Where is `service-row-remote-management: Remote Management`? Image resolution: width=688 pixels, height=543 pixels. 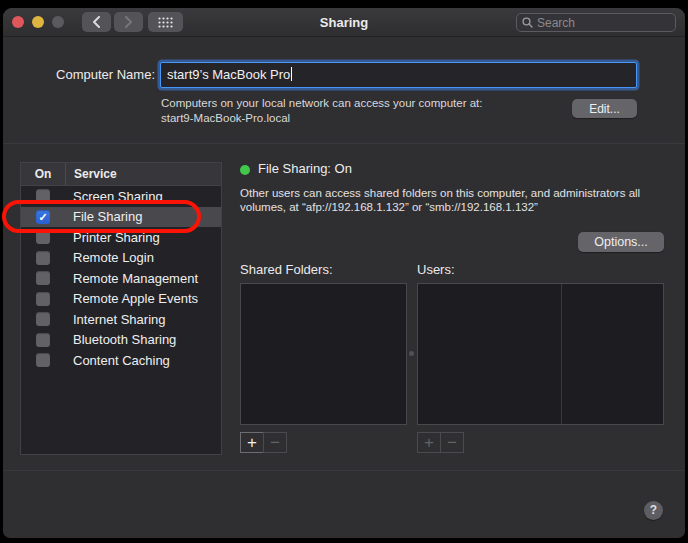
service-row-remote-management: Remote Management is located at coordinates (121, 278).